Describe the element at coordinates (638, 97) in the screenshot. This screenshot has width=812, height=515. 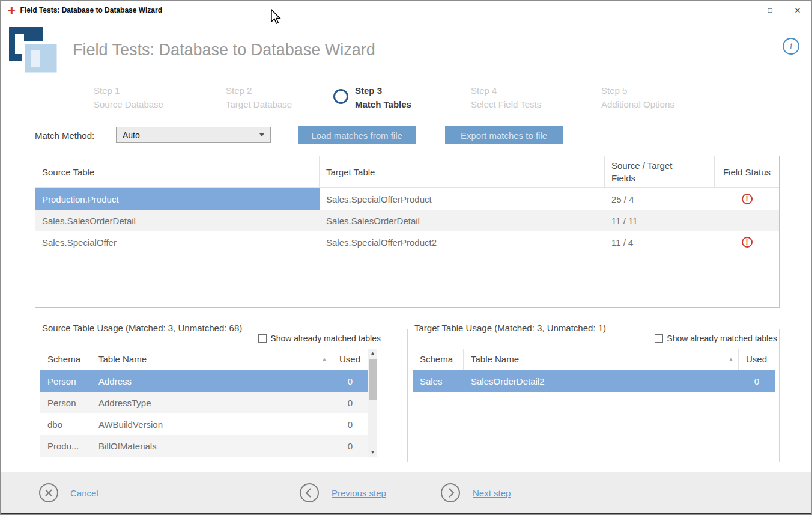
I see `step-5-additional-options: Step 5 Additional Options` at that location.